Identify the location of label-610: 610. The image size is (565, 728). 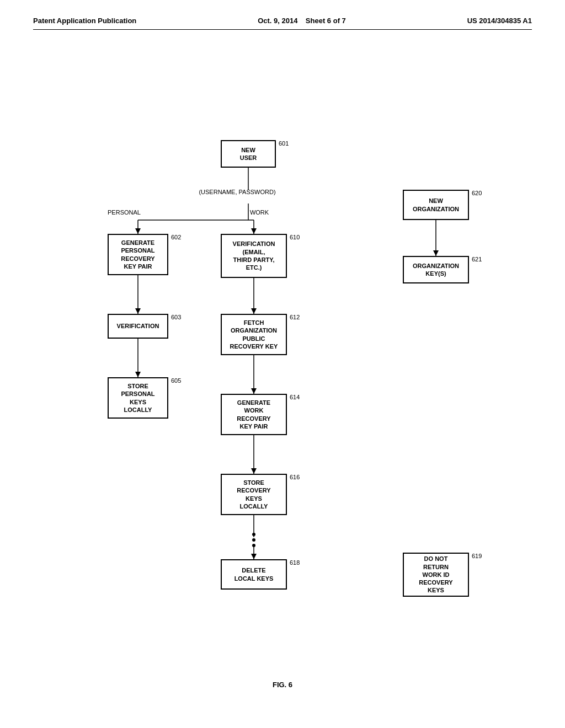
(295, 237).